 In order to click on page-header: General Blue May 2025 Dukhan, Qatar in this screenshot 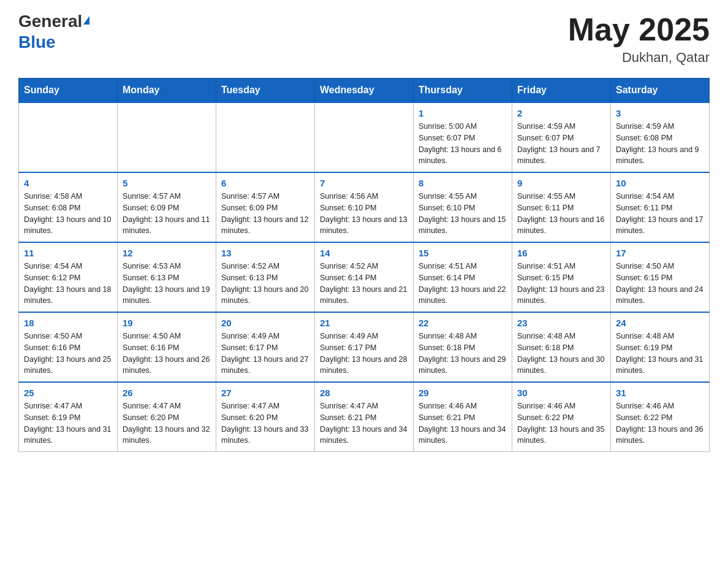, I will do `click(364, 39)`.